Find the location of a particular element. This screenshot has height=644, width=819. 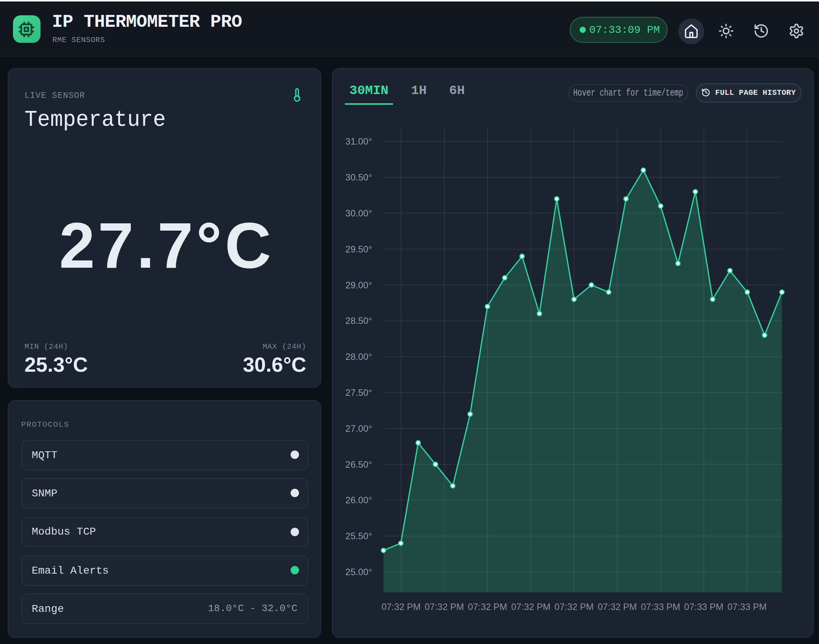

svg-text: 27.50° is located at coordinates (359, 392).